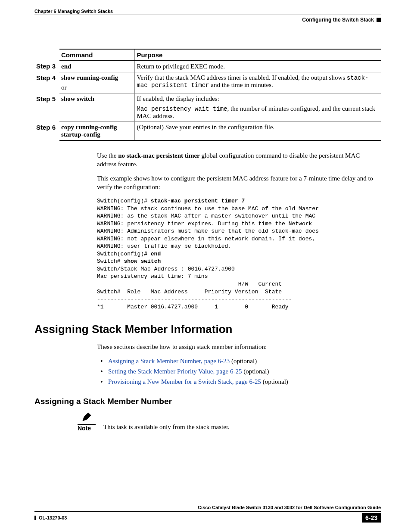 The width and height of the screenshot is (411, 532). Describe the element at coordinates (258, 108) in the screenshot. I see `purpose-cell: If enabled, the display includes: Mac pe…` at that location.